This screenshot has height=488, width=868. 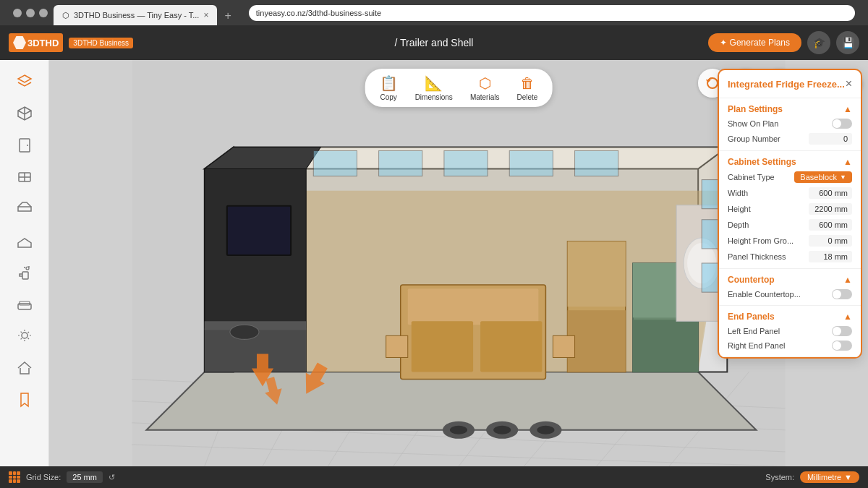 I want to click on system-dropdown: Millimetre ▼, so click(x=830, y=477).